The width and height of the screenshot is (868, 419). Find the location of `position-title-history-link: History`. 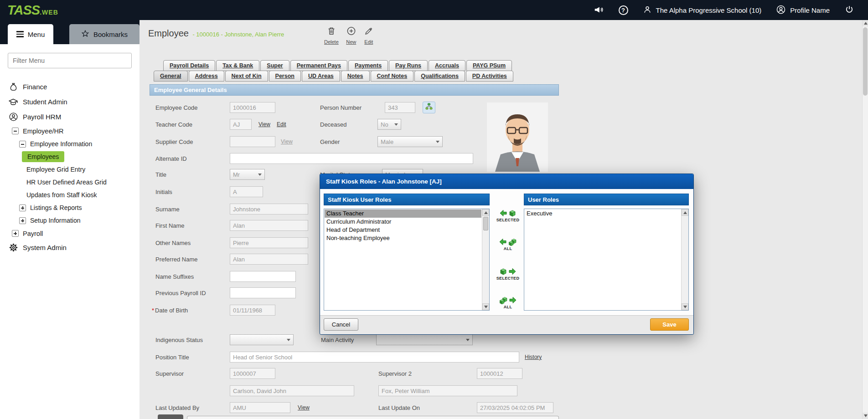

position-title-history-link: History is located at coordinates (533, 357).